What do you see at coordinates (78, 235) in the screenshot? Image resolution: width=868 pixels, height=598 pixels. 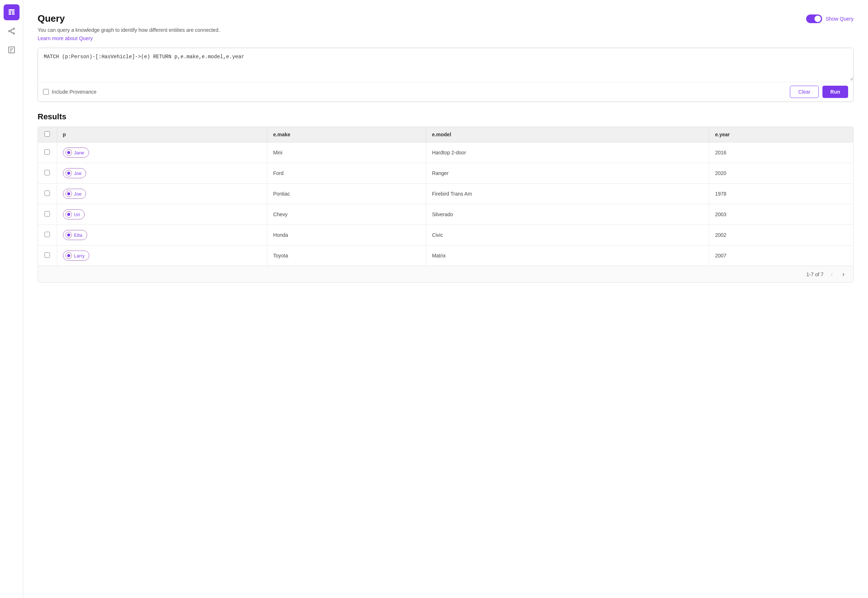 I see `entity-chip-label: Etta` at bounding box center [78, 235].